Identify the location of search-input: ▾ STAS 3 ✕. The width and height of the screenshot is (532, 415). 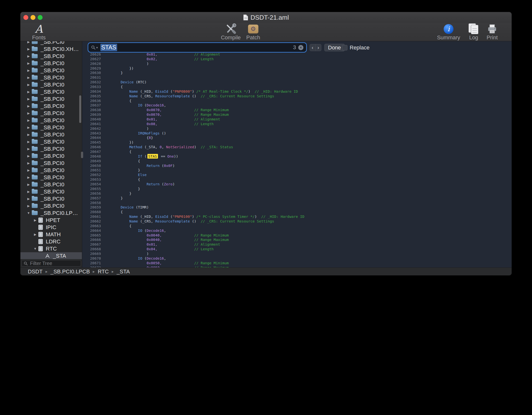
(197, 47).